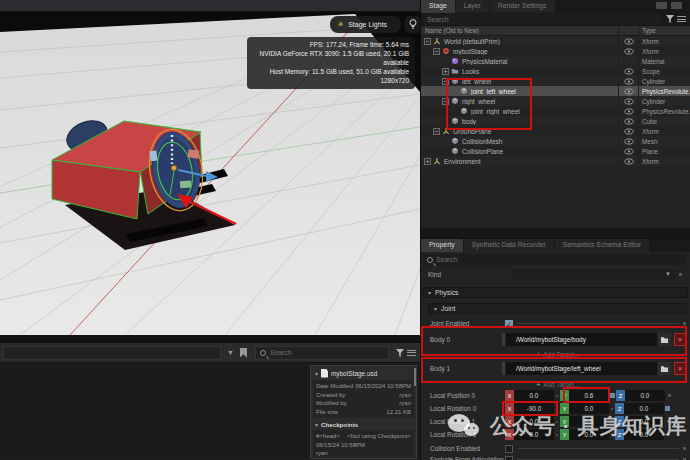 Image resolution: width=690 pixels, height=460 pixels. Describe the element at coordinates (664, 71) in the screenshot. I see `prim-type: Scope` at that location.